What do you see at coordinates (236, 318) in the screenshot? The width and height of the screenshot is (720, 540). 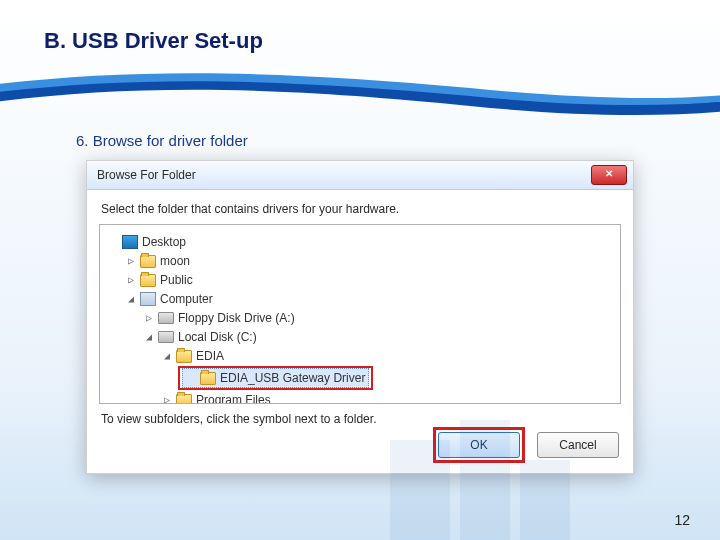 I see `tree-label: Floppy Disk Drive (A:)` at bounding box center [236, 318].